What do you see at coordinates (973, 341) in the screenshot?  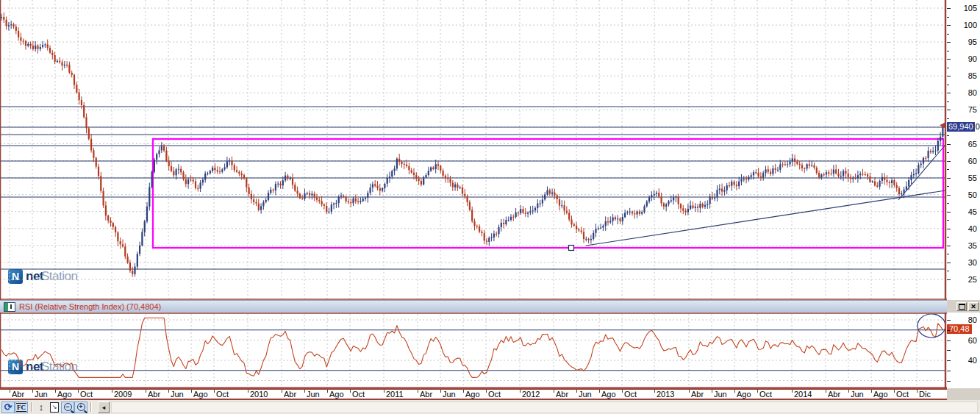 I see `rsi-axis-label: 60` at bounding box center [973, 341].